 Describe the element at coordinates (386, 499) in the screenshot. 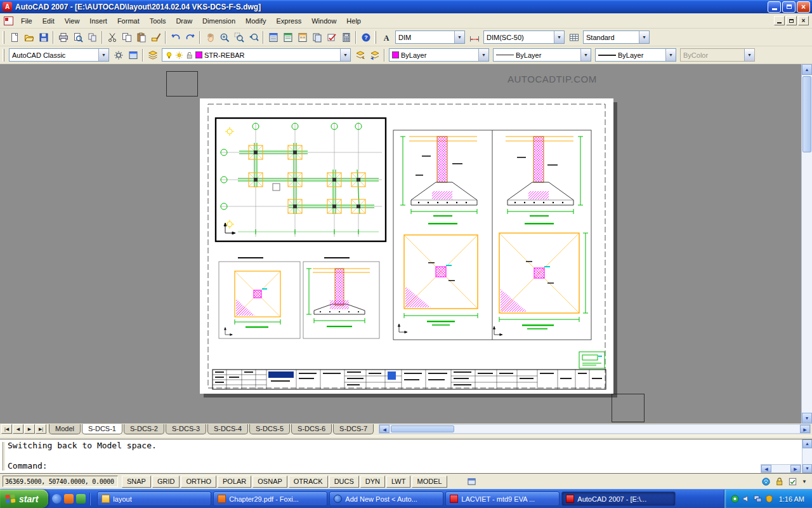

I see `taskbar-button-browser: Add New Post < Auto...` at that location.